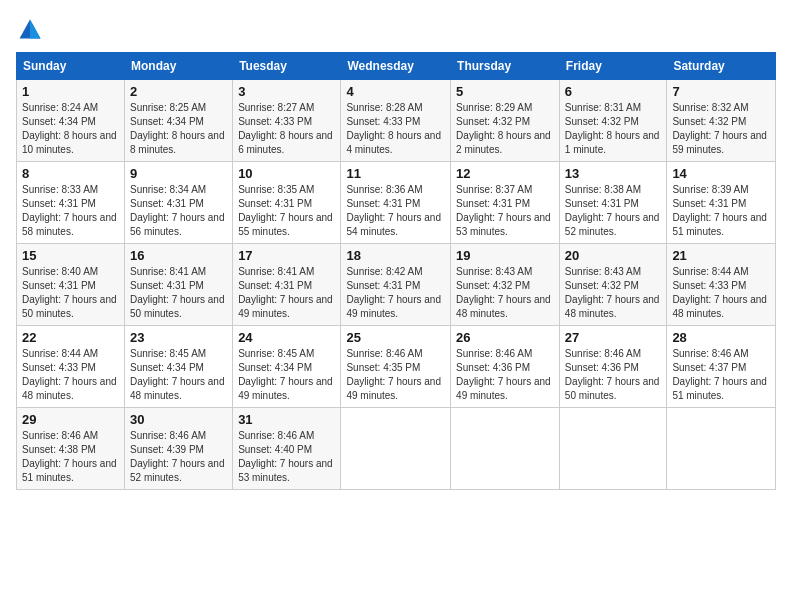 The image size is (792, 612). What do you see at coordinates (167, 368) in the screenshot?
I see `sunset: Sunset: 4:34 PM` at bounding box center [167, 368].